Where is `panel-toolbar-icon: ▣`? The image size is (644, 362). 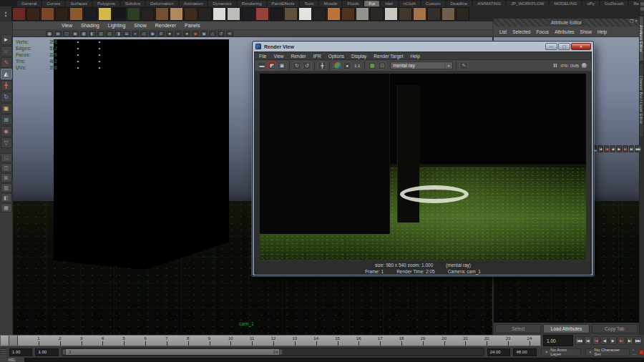
panel-toolbar-icon: ▣ is located at coordinates (204, 34).